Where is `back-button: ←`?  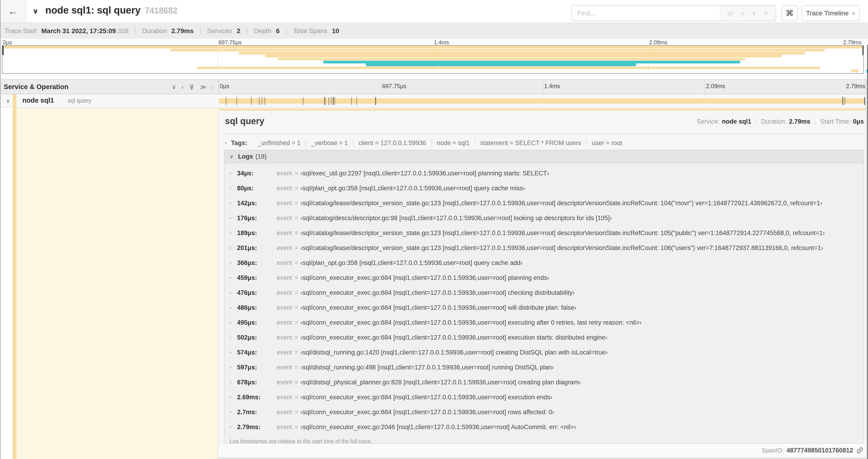 back-button: ← is located at coordinates (13, 11).